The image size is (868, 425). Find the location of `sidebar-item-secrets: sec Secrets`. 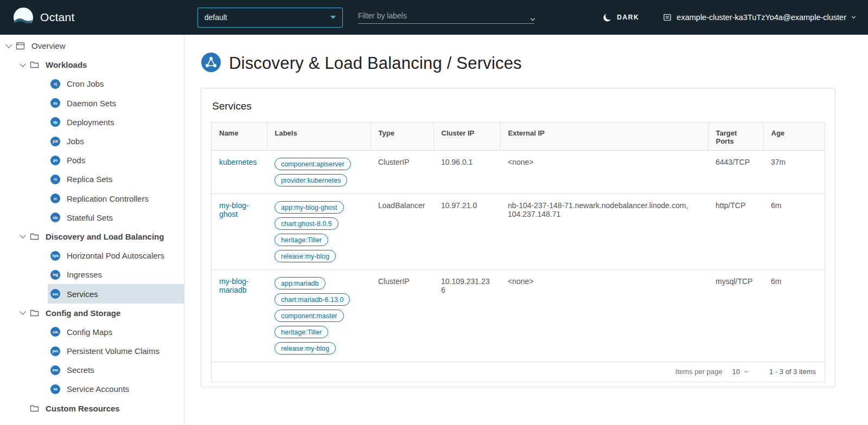

sidebar-item-secrets: sec Secrets is located at coordinates (116, 370).